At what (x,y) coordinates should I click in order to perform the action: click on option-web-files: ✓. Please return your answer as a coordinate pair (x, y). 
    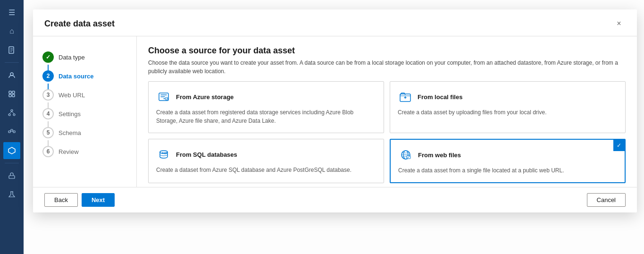
    Looking at the image, I should click on (508, 161).